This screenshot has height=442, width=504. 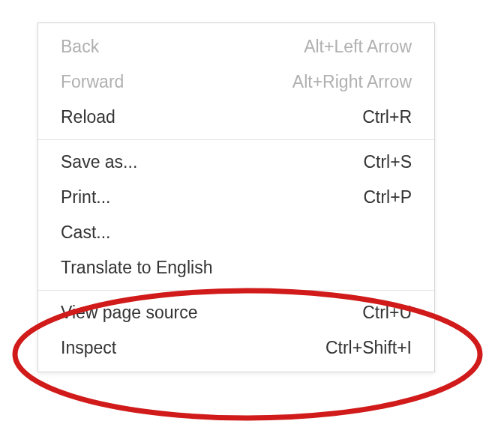 I want to click on menu-label: Cast..., so click(x=236, y=232).